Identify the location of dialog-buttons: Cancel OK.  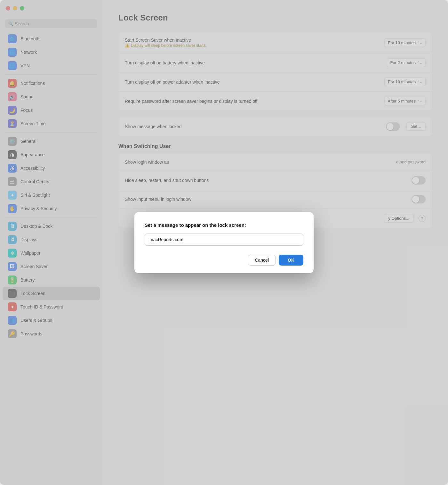
(224, 260).